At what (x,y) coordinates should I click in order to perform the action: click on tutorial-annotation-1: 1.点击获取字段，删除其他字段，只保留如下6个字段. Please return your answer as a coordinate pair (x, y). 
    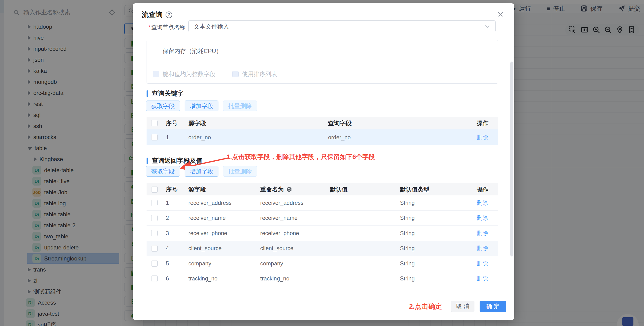
    Looking at the image, I should click on (301, 157).